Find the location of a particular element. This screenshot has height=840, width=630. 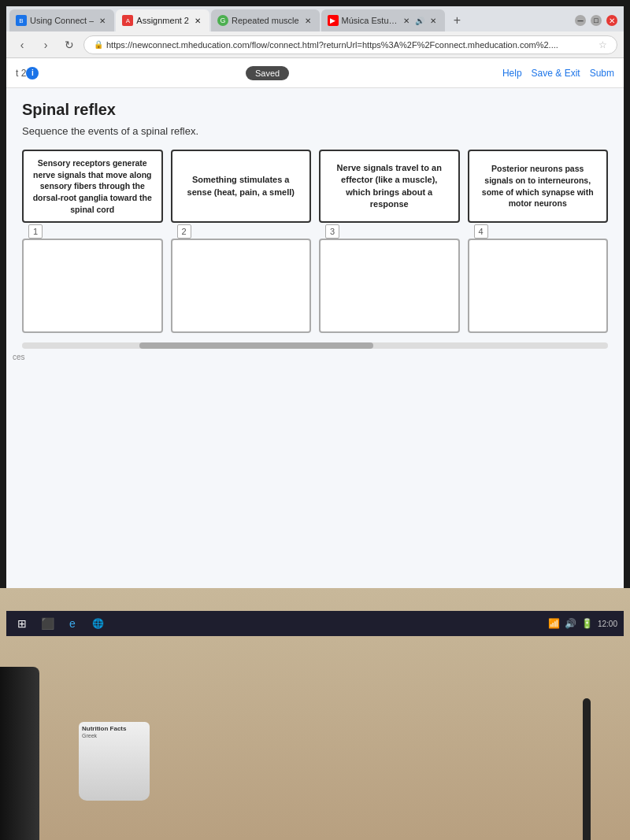

drop-zone-number-1: 1 is located at coordinates (35, 231).